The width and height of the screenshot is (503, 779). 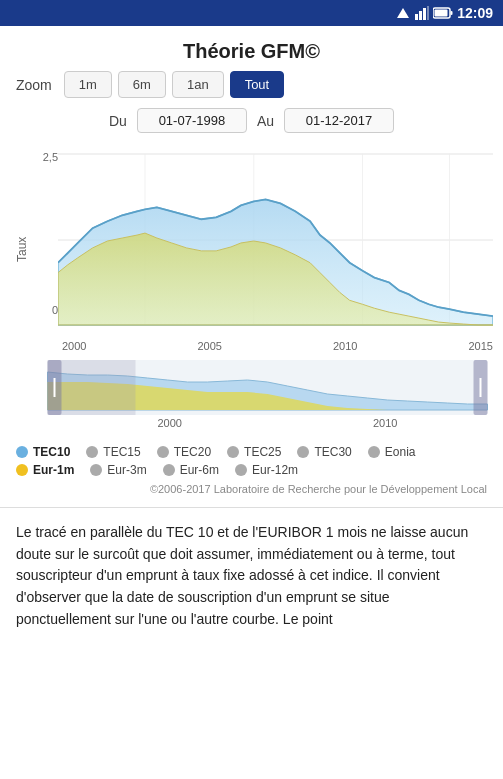 I want to click on tec15-label: TEC15, so click(x=122, y=452).